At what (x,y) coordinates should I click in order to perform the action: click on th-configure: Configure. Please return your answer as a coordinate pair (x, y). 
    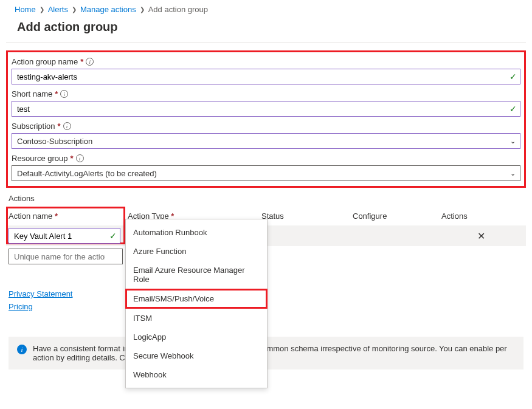
    Looking at the image, I should click on (397, 216).